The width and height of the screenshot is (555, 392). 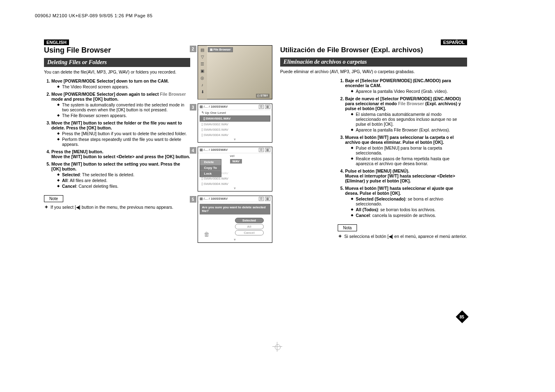 What do you see at coordinates (235, 135) in the screenshot?
I see `screen3-row4: ▯ SWAV0004.WAV` at bounding box center [235, 135].